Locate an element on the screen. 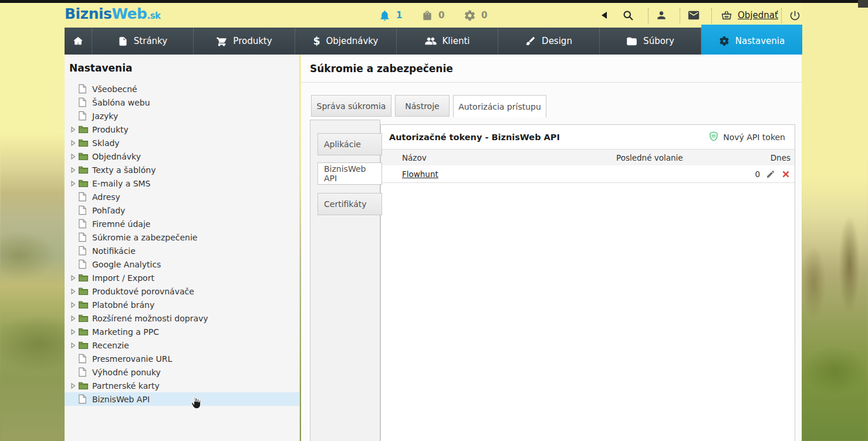  subtab-biznisweb-api: BiznisWeb API is located at coordinates (350, 174).